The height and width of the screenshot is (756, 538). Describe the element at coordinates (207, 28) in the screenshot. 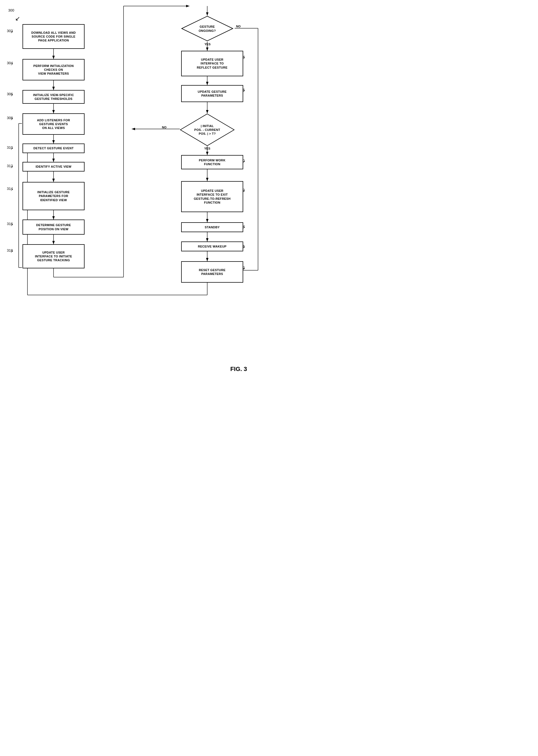

I see `diamond-320: GESTUREONGOING?` at that location.